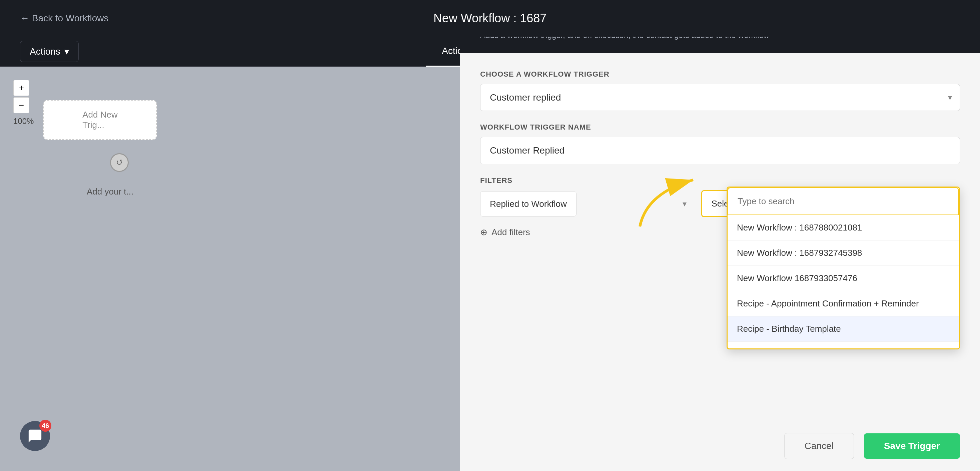 This screenshot has width=980, height=471. What do you see at coordinates (24, 103) in the screenshot?
I see `zoom-controls: + − 100%` at bounding box center [24, 103].